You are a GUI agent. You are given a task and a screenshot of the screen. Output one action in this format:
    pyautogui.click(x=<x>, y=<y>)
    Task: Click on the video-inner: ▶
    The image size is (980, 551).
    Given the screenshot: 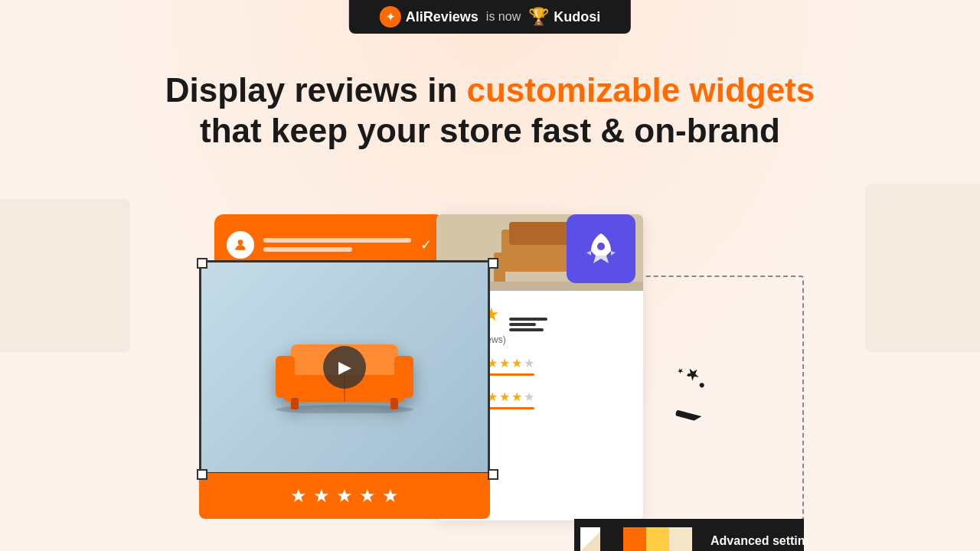 What is the action you would take?
    pyautogui.click(x=345, y=367)
    